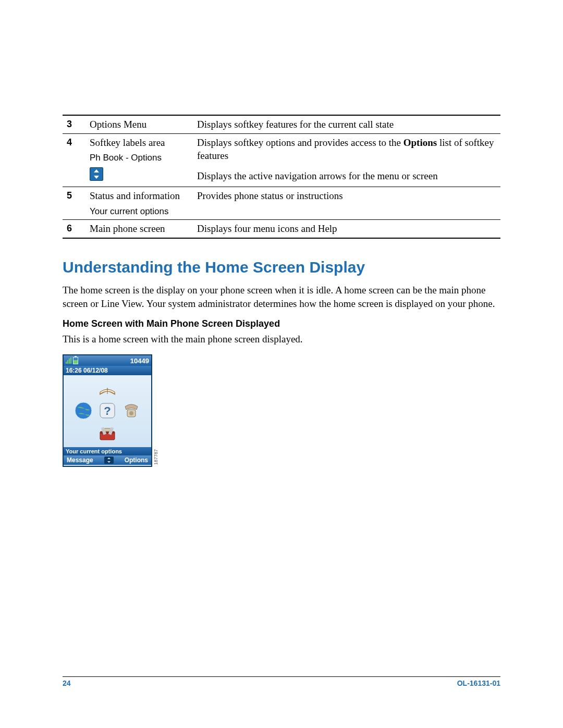 The height and width of the screenshot is (728, 563). What do you see at coordinates (156, 457) in the screenshot?
I see `figure-id: 187787` at bounding box center [156, 457].